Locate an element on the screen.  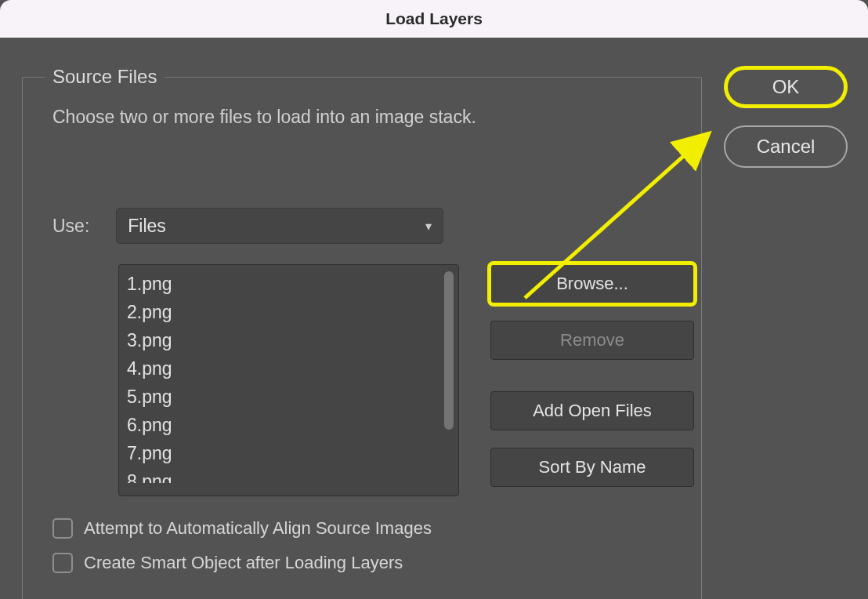
scrollbar-thumb is located at coordinates (449, 350).